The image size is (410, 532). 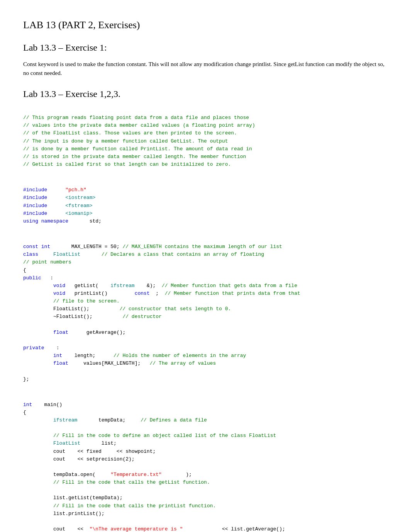 What do you see at coordinates (205, 48) in the screenshot?
I see `section1-title: Lab 13.3 – Exercise 1:` at bounding box center [205, 48].